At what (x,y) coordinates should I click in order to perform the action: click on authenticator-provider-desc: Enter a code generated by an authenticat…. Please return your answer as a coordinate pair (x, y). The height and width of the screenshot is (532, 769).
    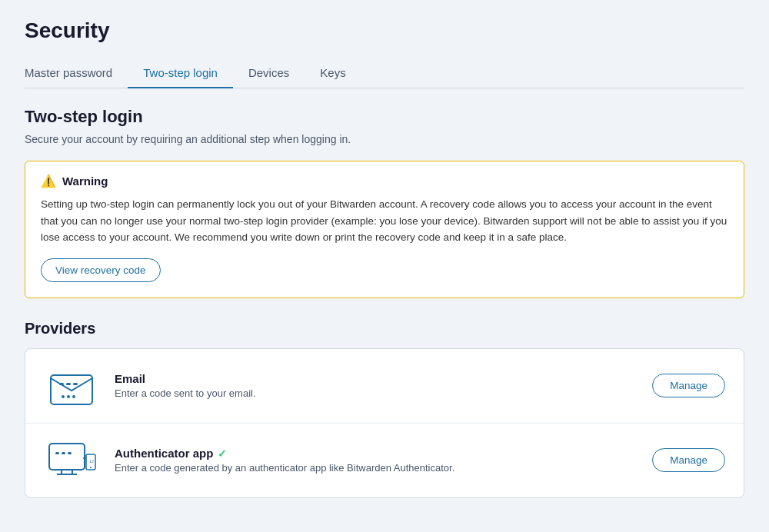
    Looking at the image, I should click on (375, 467).